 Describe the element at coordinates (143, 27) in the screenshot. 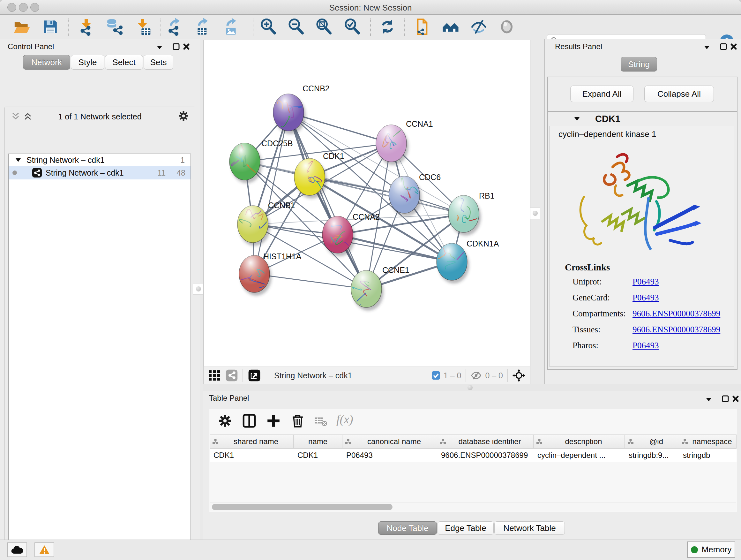

I see `import-table-button` at that location.